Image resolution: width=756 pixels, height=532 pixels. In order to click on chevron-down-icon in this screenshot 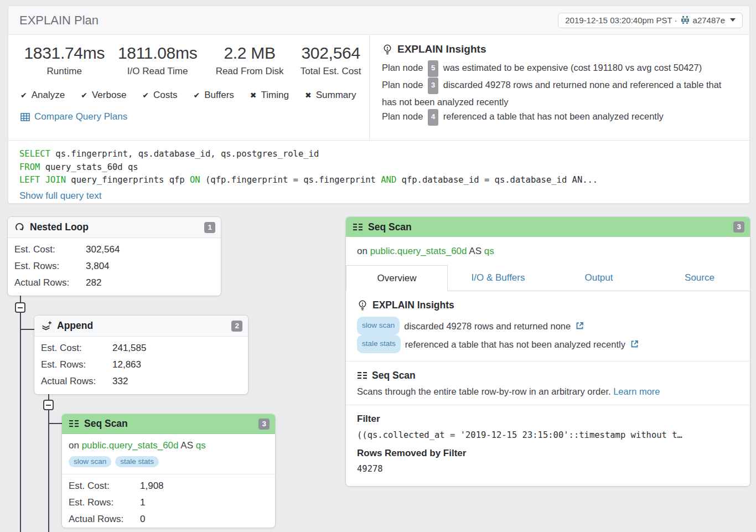, I will do `click(733, 20)`.